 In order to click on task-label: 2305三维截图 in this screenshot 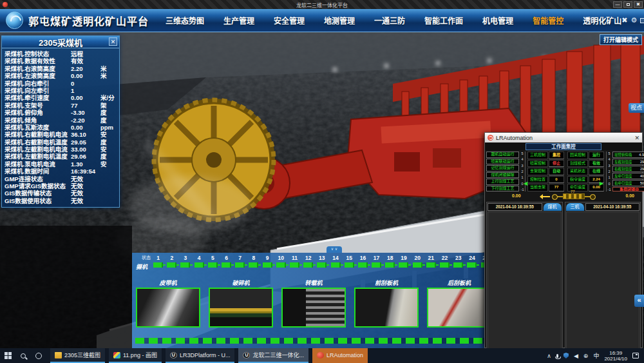, I will do `click(82, 355)`.